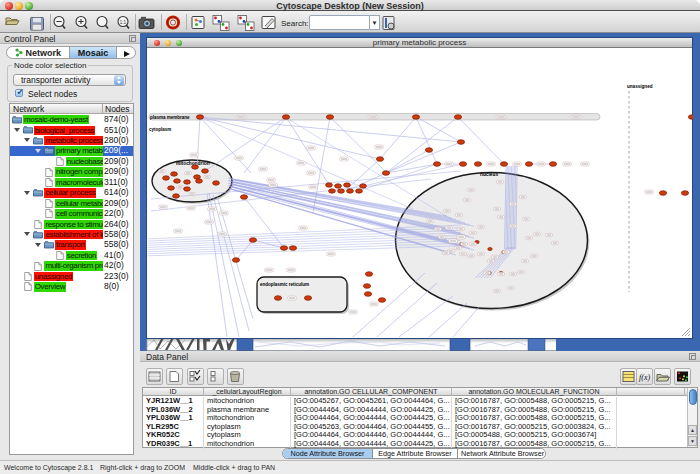 The height and width of the screenshot is (474, 700). I want to click on svg-text: nucleus, so click(489, 174).